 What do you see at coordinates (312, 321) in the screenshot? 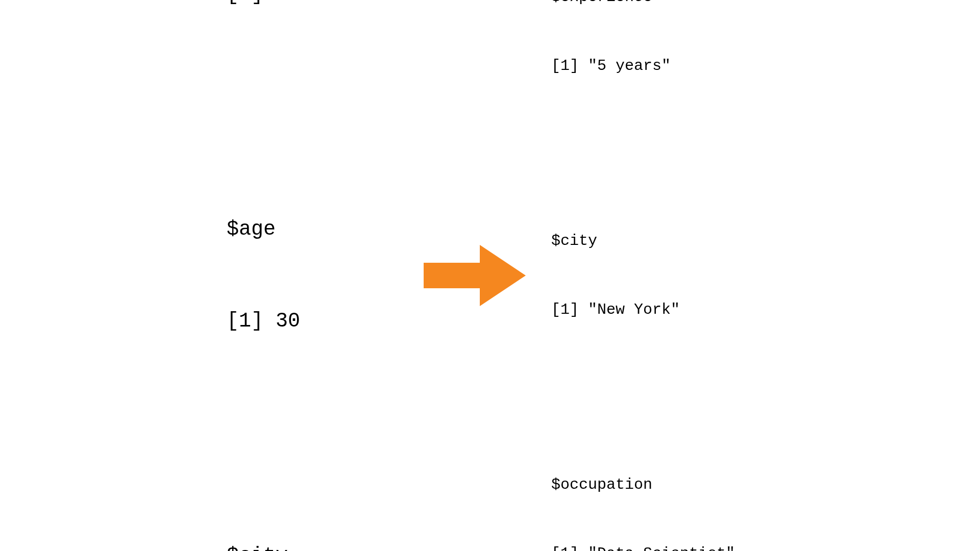
I see `output-value: [1] 30` at bounding box center [312, 321].